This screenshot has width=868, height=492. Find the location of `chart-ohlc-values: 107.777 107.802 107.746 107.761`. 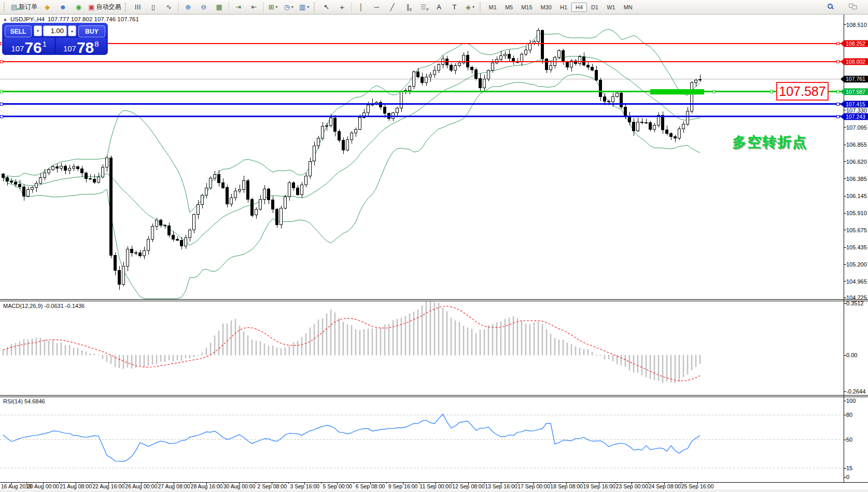

chart-ohlc-values: 107.777 107.802 107.746 107.761 is located at coordinates (93, 19).